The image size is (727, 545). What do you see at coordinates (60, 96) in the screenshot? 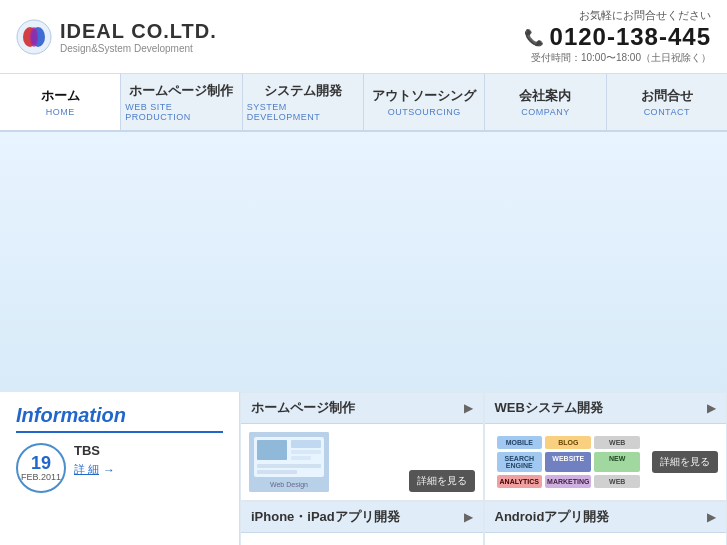
I see `nav-ja-0: ホーム` at bounding box center [60, 96].